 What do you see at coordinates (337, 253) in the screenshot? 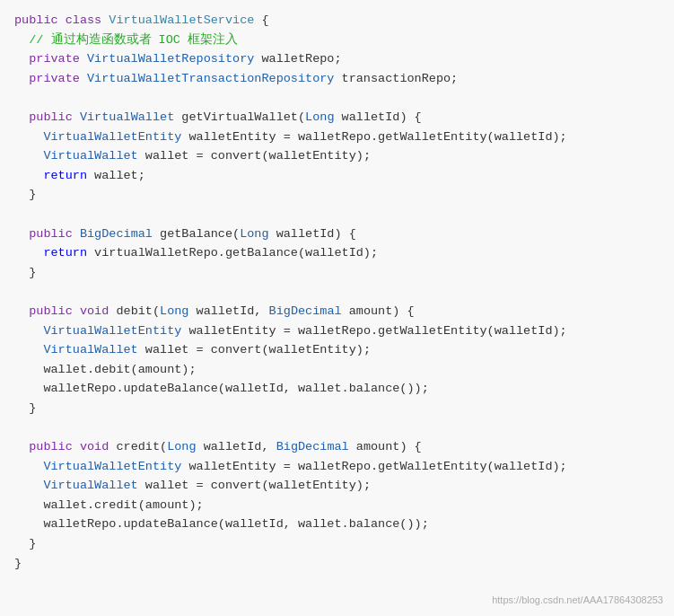
I see `code-line: return virtualWalletRepo.getBalance(wall…` at bounding box center [337, 253].